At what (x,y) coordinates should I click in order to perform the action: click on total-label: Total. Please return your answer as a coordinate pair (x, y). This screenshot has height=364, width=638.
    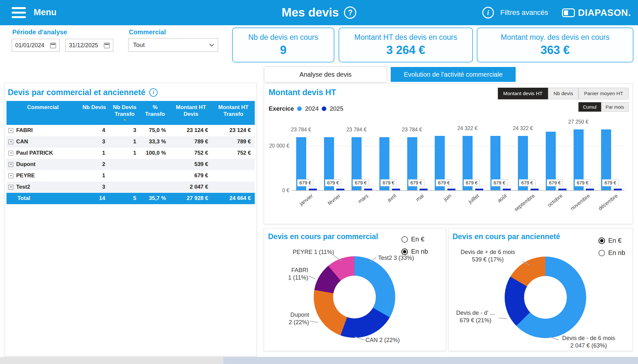
    Looking at the image, I should click on (43, 199).